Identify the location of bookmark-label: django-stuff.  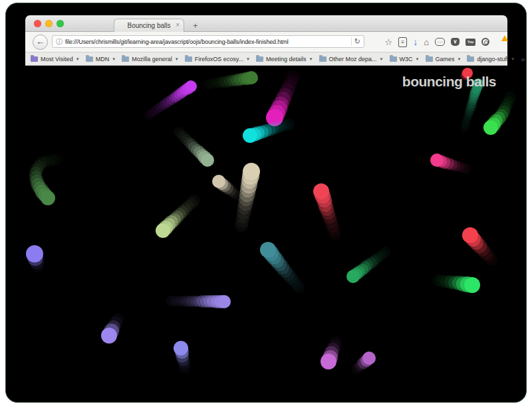
(492, 59).